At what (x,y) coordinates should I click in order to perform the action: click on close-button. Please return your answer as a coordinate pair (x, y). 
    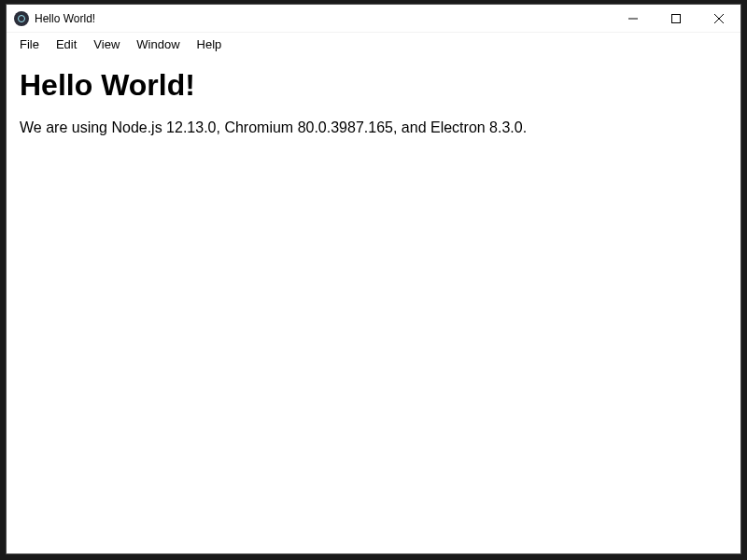
    Looking at the image, I should click on (719, 19).